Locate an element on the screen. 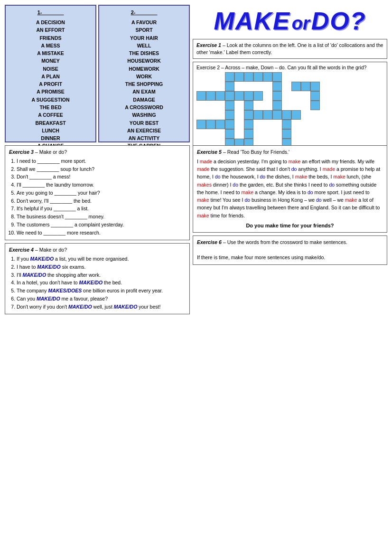  col2-item: SPORT is located at coordinates (144, 30).